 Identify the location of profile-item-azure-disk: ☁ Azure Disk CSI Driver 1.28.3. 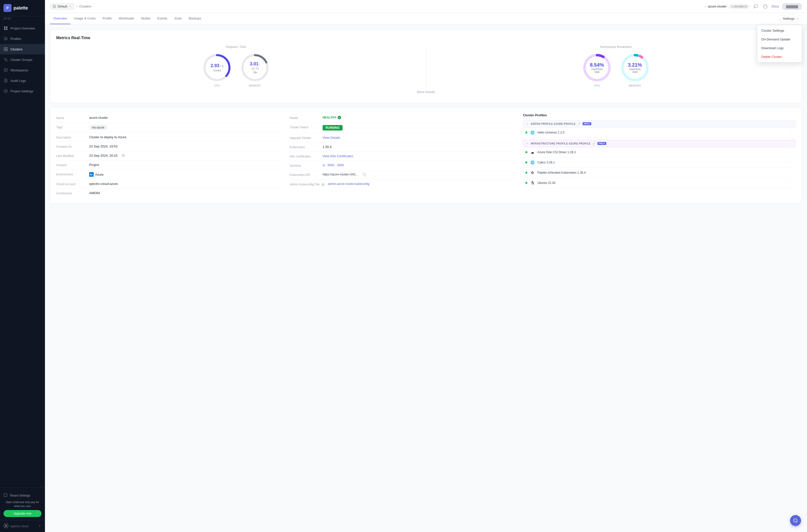
(659, 152).